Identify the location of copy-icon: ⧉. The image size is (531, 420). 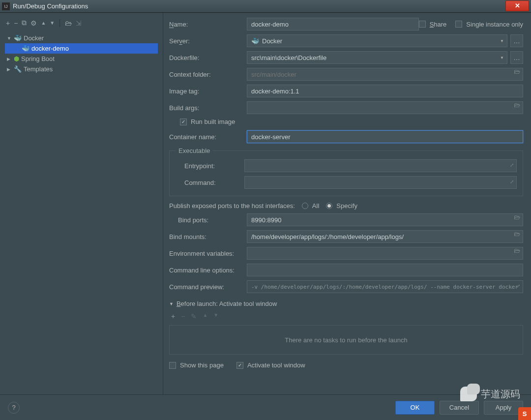
(24, 23).